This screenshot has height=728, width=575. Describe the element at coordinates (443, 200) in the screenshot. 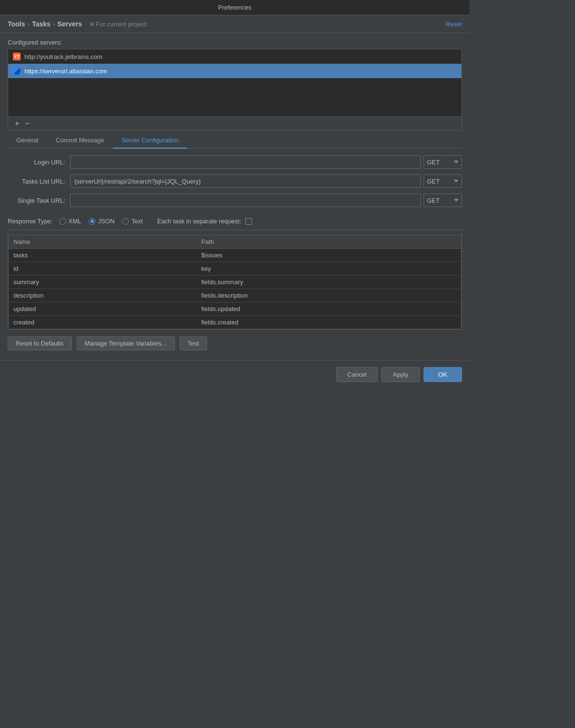

I see `single-task-url-method-select: GET POST PUT DELETE` at that location.